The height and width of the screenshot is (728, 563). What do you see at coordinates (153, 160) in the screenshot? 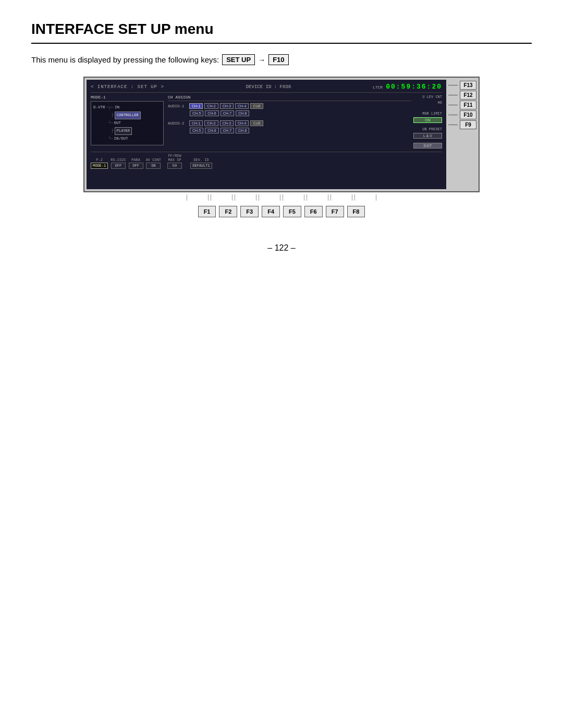
I see `avcont-label: AV CONT` at bounding box center [153, 160].